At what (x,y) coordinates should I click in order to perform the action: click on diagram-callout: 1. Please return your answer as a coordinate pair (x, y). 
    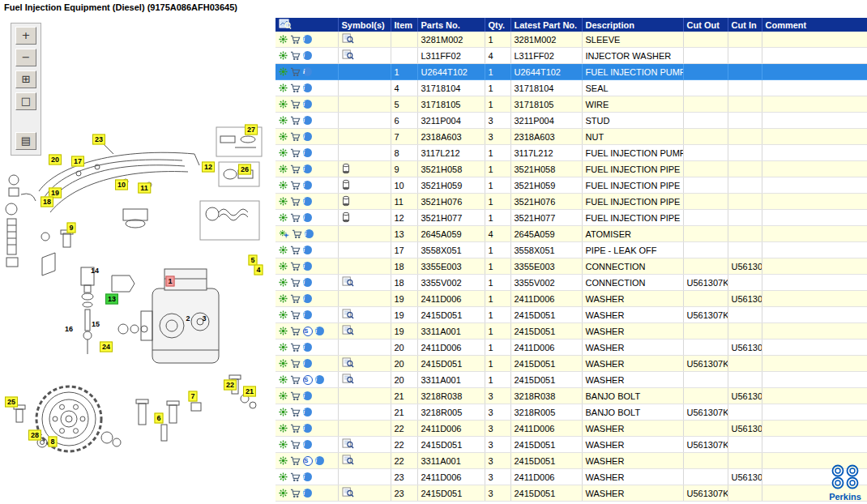
    Looking at the image, I should click on (170, 282).